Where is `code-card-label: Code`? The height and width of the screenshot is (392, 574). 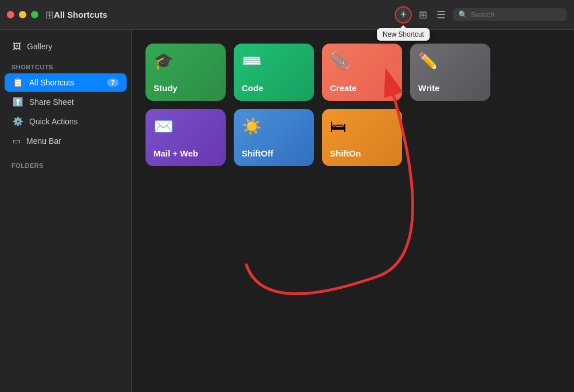
code-card-label: Code is located at coordinates (274, 88).